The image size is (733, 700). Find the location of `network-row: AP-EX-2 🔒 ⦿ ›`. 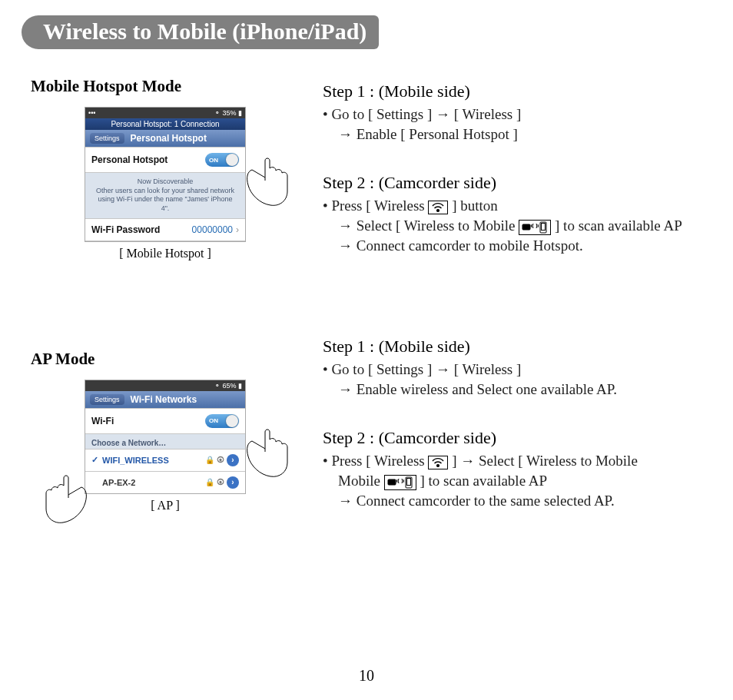

network-row: AP-EX-2 🔒 ⦿ › is located at coordinates (165, 483).